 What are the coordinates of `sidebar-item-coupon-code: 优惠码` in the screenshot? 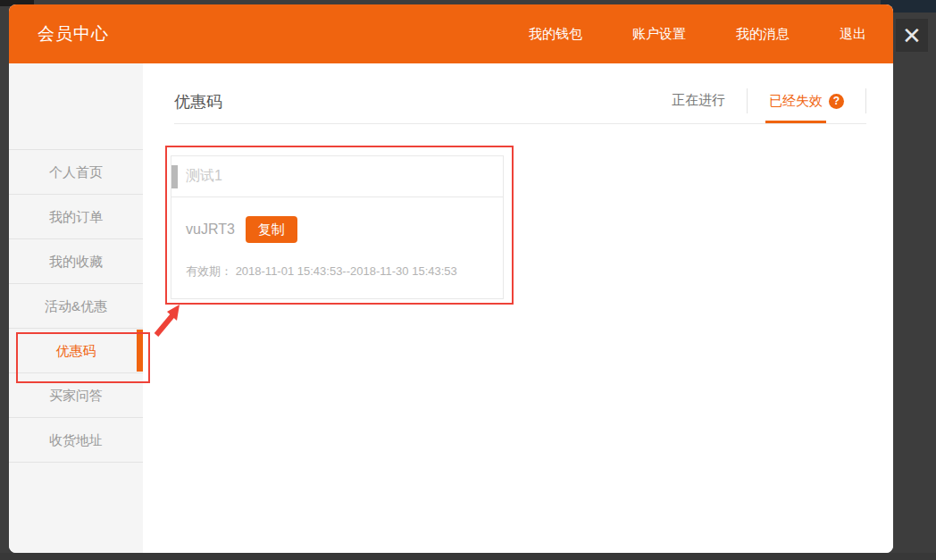 It's located at (76, 351).